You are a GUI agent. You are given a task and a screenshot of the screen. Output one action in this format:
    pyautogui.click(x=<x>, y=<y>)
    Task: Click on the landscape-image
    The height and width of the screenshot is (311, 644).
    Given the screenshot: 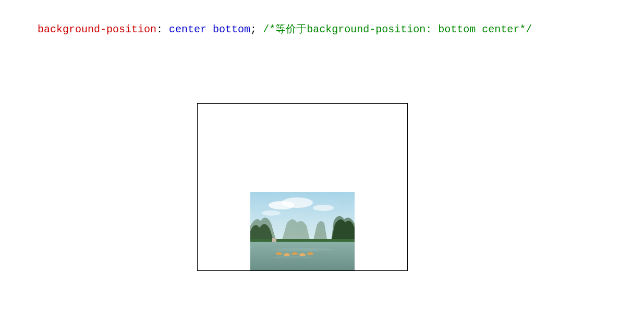 What is the action you would take?
    pyautogui.click(x=302, y=231)
    